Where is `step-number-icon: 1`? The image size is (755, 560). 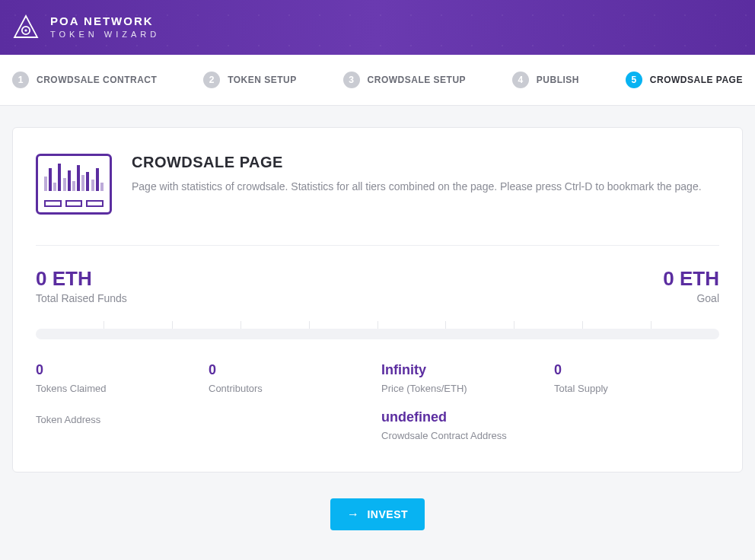 step-number-icon: 1 is located at coordinates (21, 80).